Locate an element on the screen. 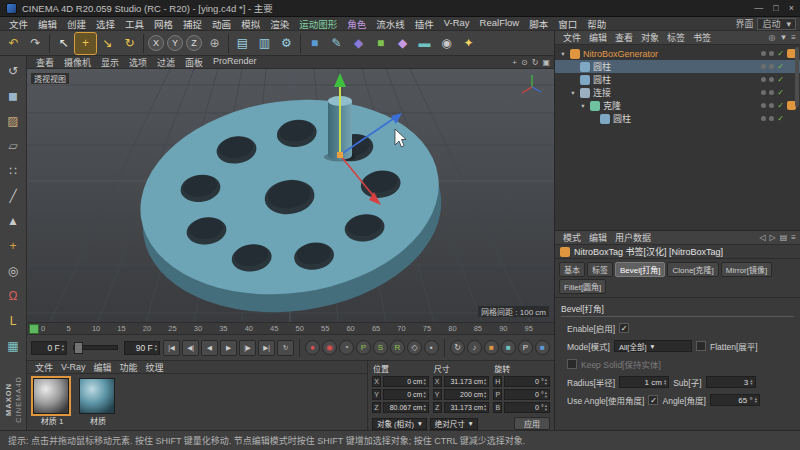 Image resolution: width=800 pixels, height=450 pixels. position-field: X 0 cm▴▾ is located at coordinates (400, 382).